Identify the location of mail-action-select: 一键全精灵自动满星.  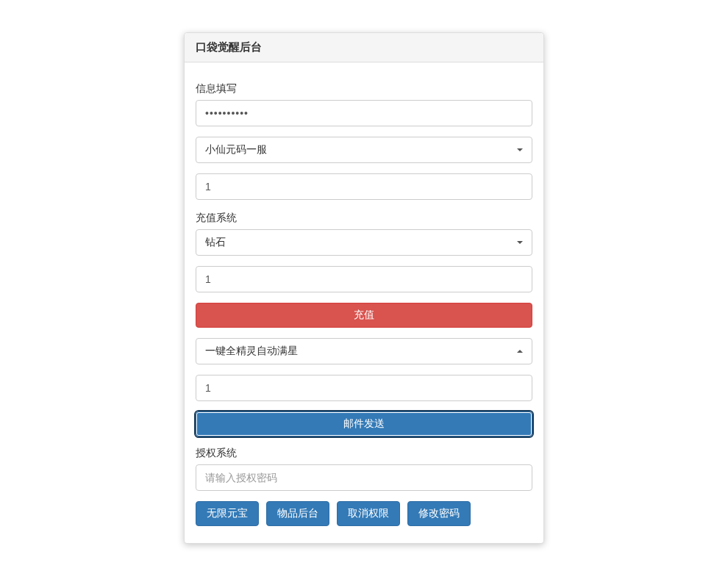
(364, 351).